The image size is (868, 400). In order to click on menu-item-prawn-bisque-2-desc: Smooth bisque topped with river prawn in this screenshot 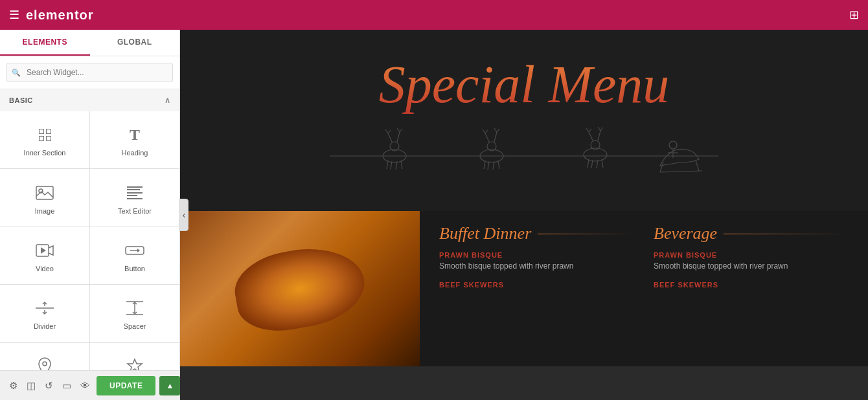, I will do `click(751, 267)`.